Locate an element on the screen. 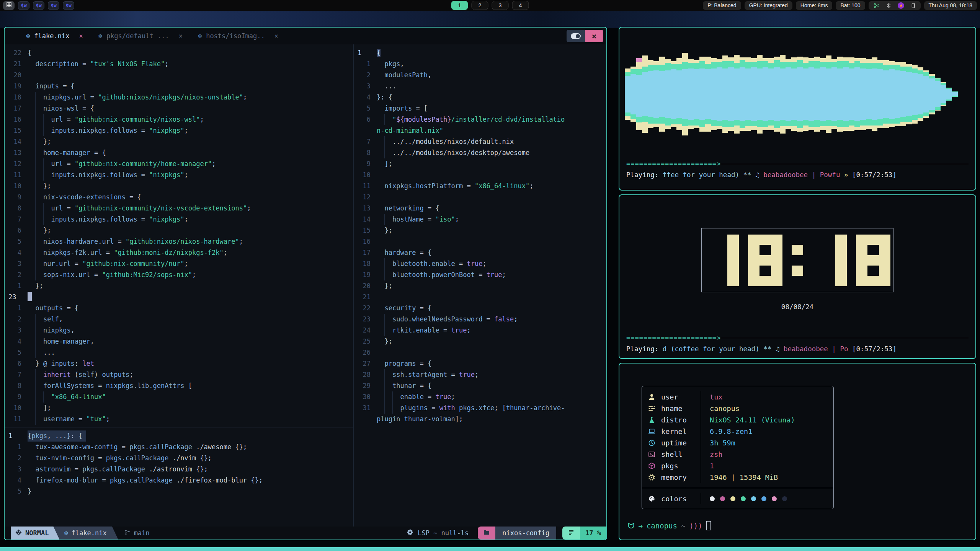 The height and width of the screenshot is (551, 980). token: inherit is located at coordinates (57, 375).